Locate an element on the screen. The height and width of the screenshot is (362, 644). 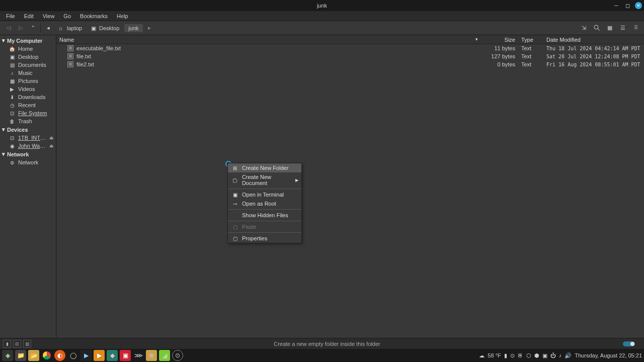
breadcrumb-desktop: ▣ Desktop is located at coordinates (105, 28).